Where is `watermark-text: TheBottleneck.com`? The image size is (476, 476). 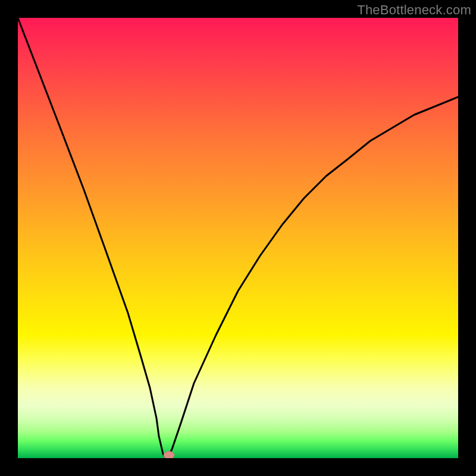 watermark-text: TheBottleneck.com is located at coordinates (414, 10).